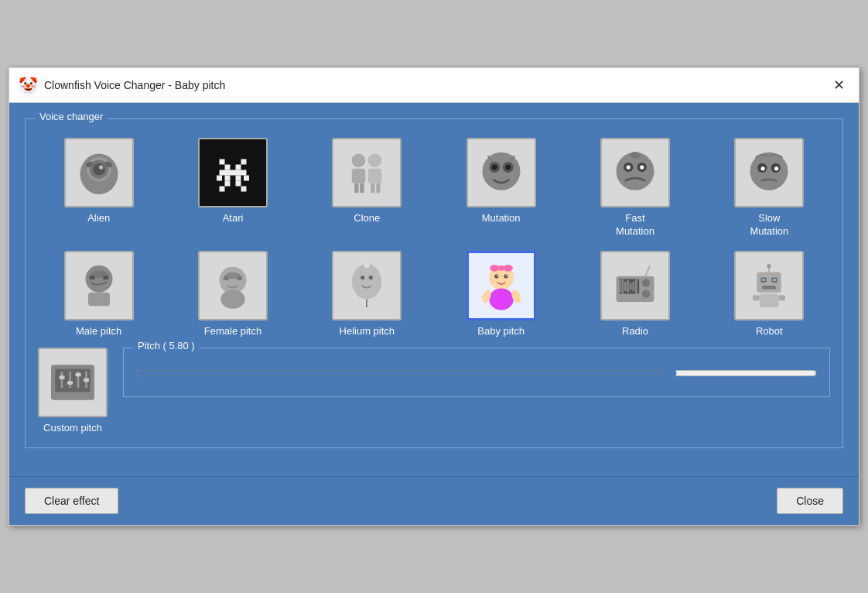  What do you see at coordinates (501, 294) in the screenshot?
I see `voice-item-baby-pitch: Baby pitch` at bounding box center [501, 294].